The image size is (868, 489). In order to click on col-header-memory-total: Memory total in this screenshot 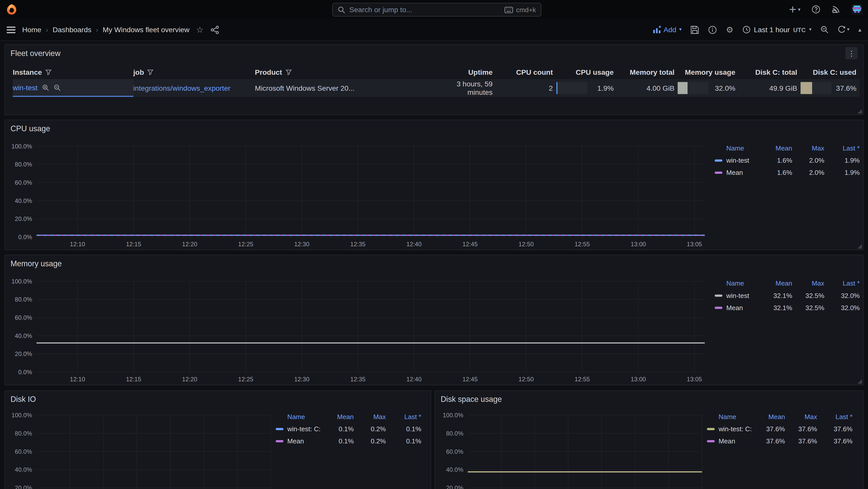, I will do `click(647, 72)`.